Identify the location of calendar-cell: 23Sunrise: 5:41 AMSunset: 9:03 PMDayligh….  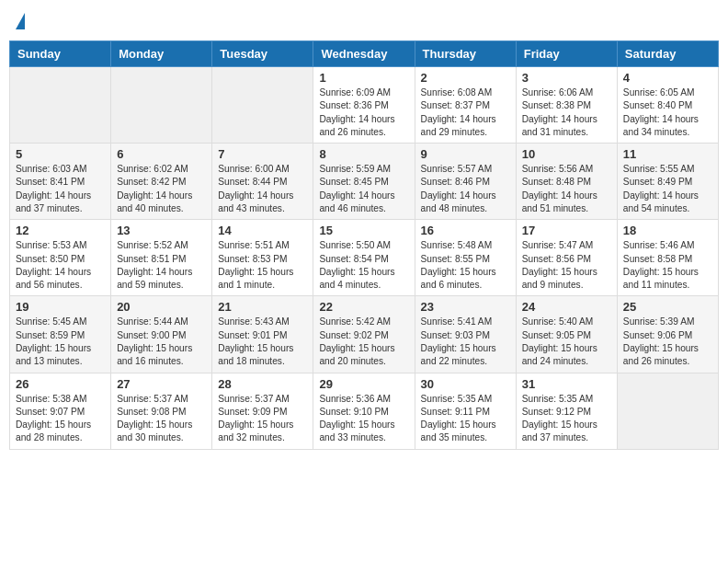
(465, 335).